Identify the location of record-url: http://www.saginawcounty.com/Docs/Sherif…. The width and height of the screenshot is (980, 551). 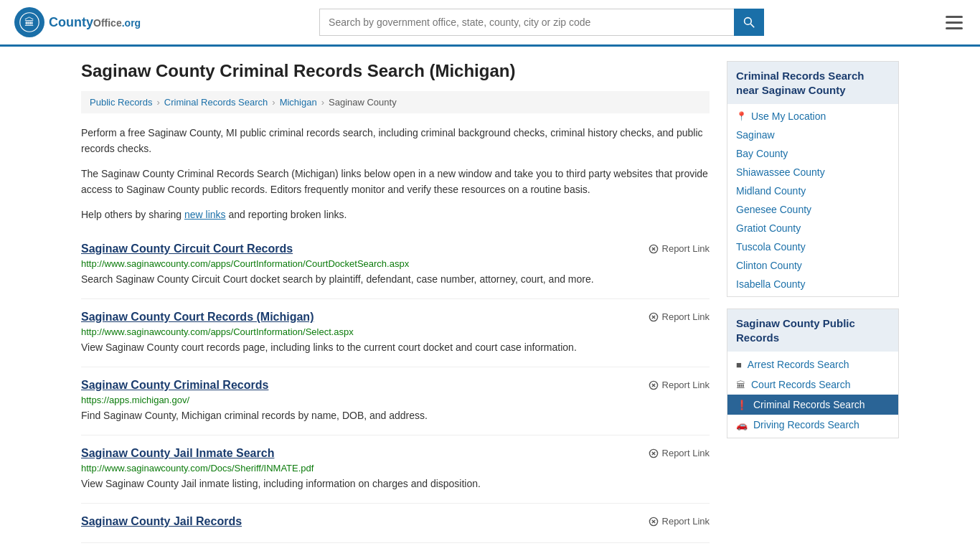
(395, 468).